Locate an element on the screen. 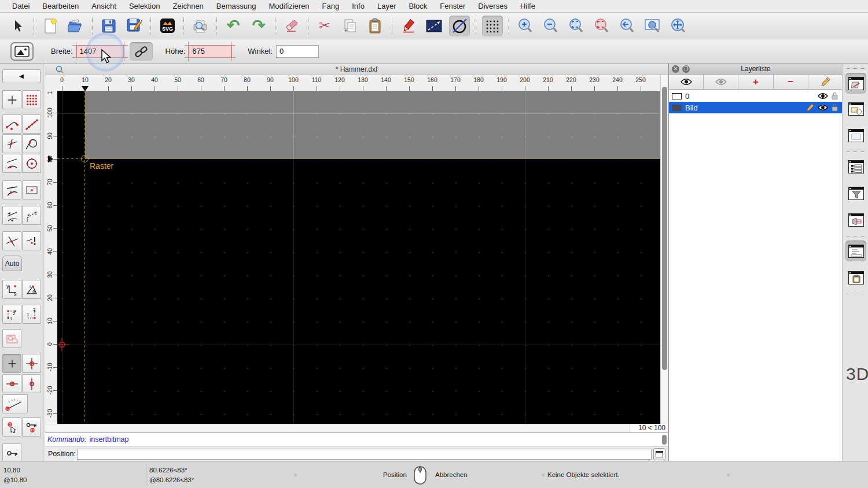 The image size is (868, 488). restrict-horizontal-button is located at coordinates (12, 384).